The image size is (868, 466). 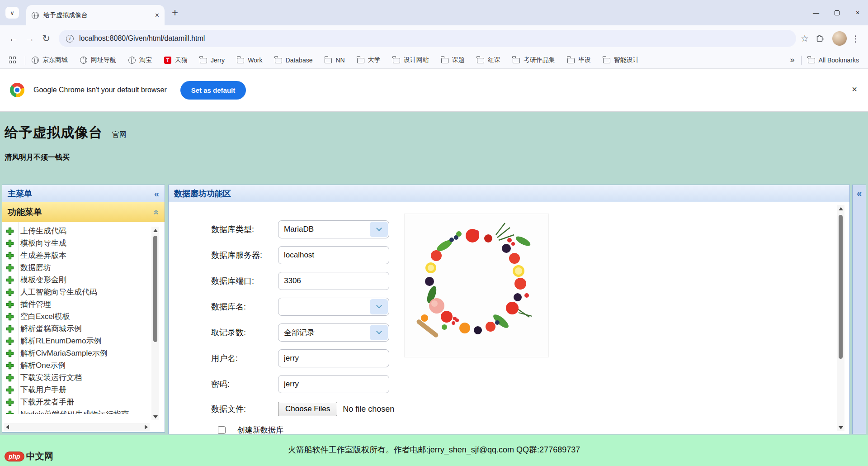 I want to click on site-info-icon: i, so click(x=70, y=39).